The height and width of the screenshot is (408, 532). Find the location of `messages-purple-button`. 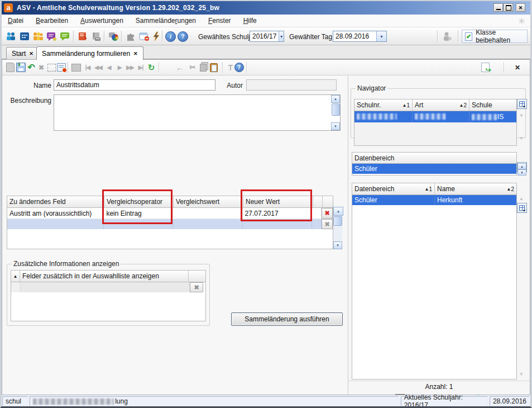

messages-purple-button is located at coordinates (51, 36).